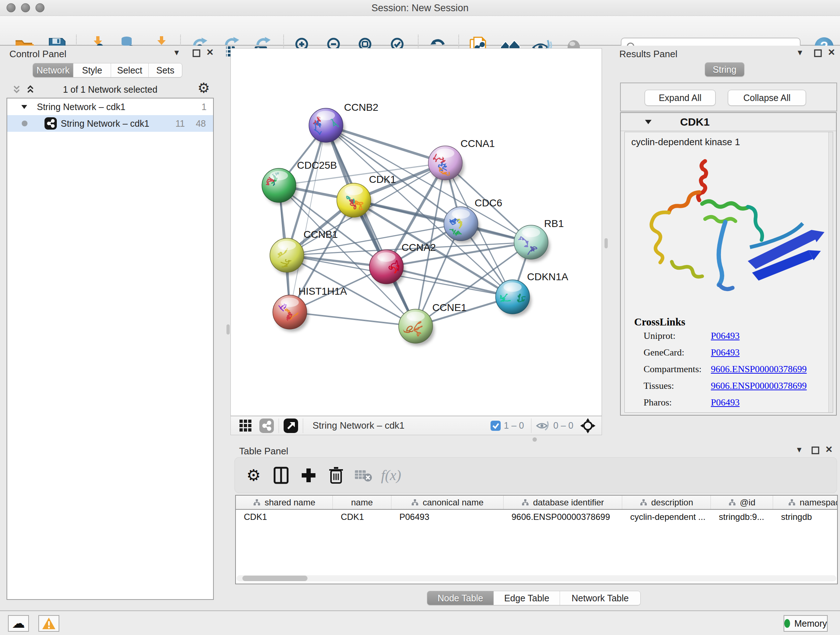  Describe the element at coordinates (166, 70) in the screenshot. I see `tab-sets: Sets` at that location.